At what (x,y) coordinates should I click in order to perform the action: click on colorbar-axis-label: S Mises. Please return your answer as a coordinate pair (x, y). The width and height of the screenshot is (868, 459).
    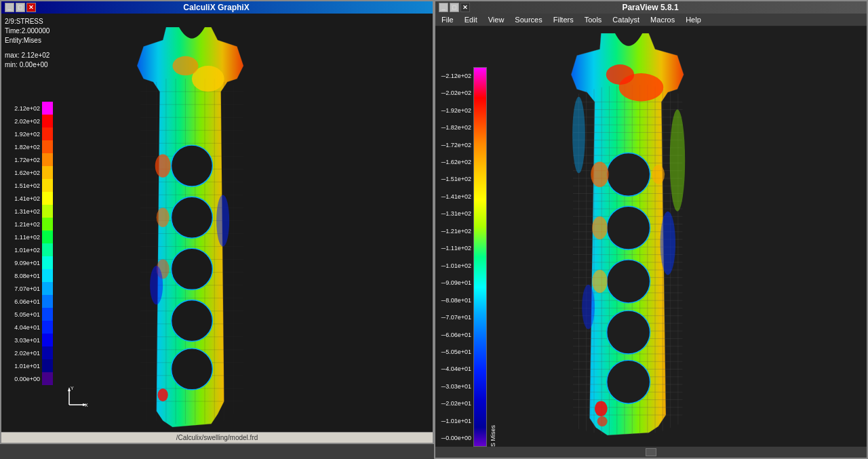
    Looking at the image, I should click on (493, 257).